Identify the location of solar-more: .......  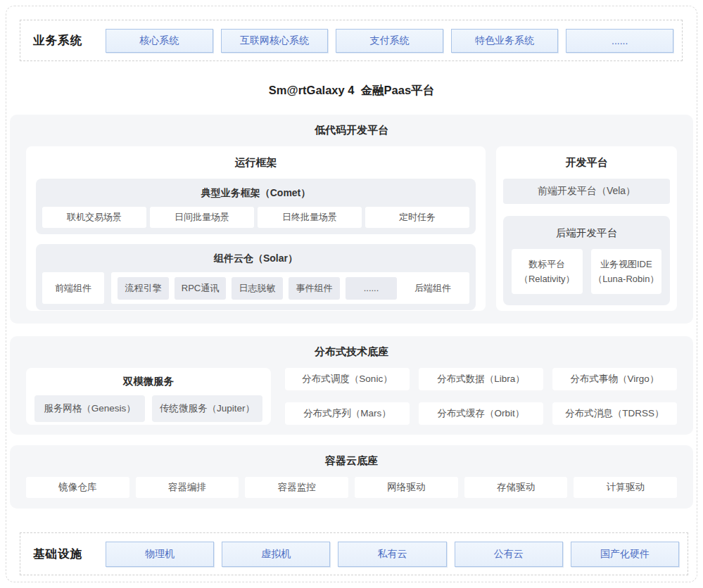
(372, 288).